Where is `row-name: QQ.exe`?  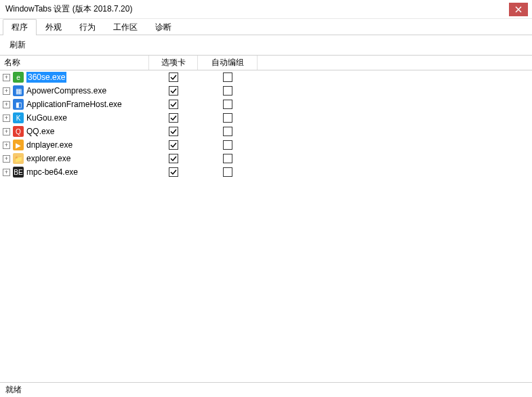 row-name: QQ.exe is located at coordinates (41, 131).